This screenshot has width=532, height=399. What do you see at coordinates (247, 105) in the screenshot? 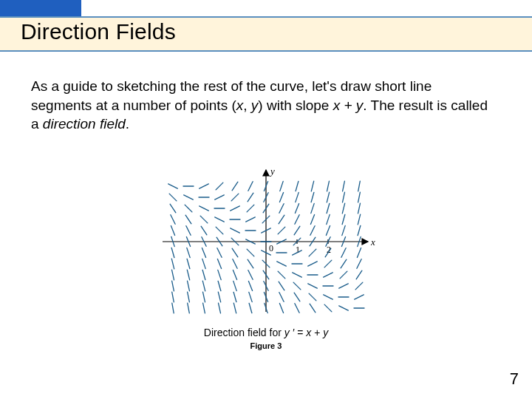
I see `body-comma: ,` at bounding box center [247, 105].